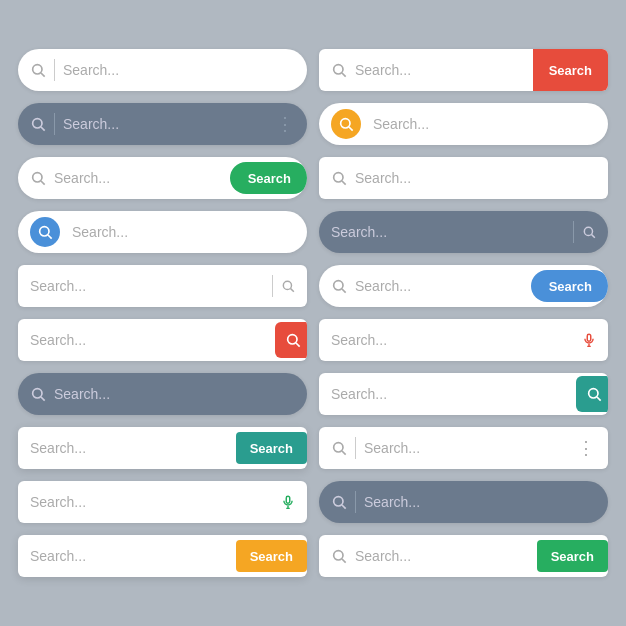  What do you see at coordinates (464, 232) in the screenshot?
I see `searchbar-r4` at bounding box center [464, 232].